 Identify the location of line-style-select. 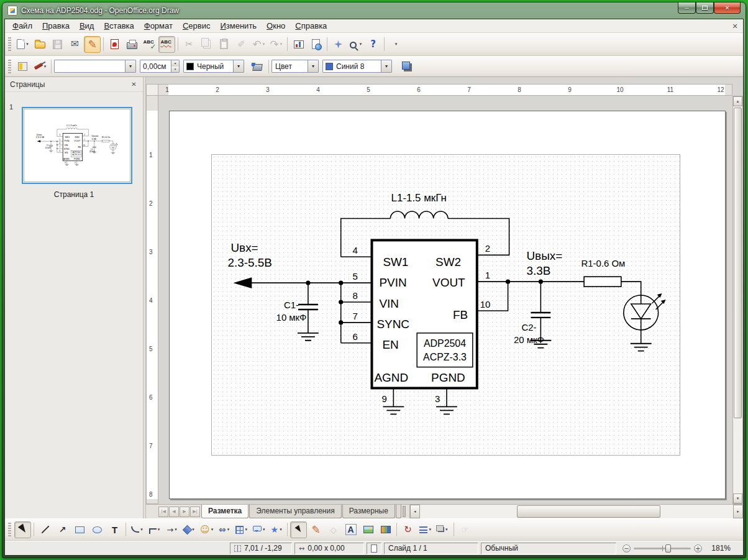
(95, 66).